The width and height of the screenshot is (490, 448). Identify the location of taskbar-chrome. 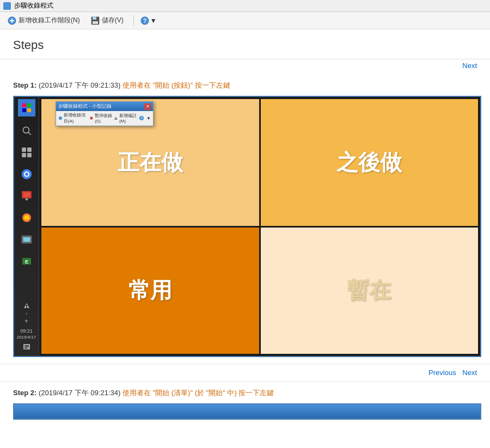
(27, 174).